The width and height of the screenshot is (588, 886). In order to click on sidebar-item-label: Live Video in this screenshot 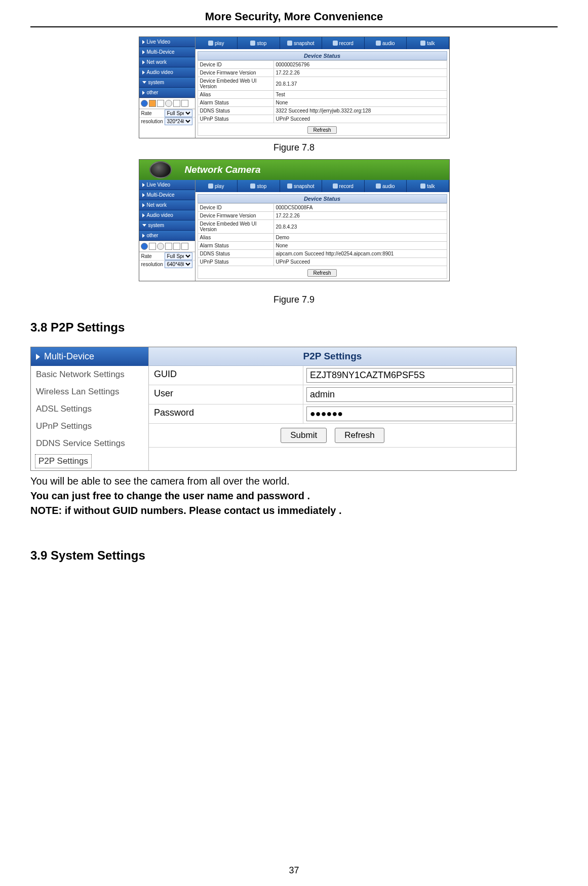, I will do `click(159, 184)`.